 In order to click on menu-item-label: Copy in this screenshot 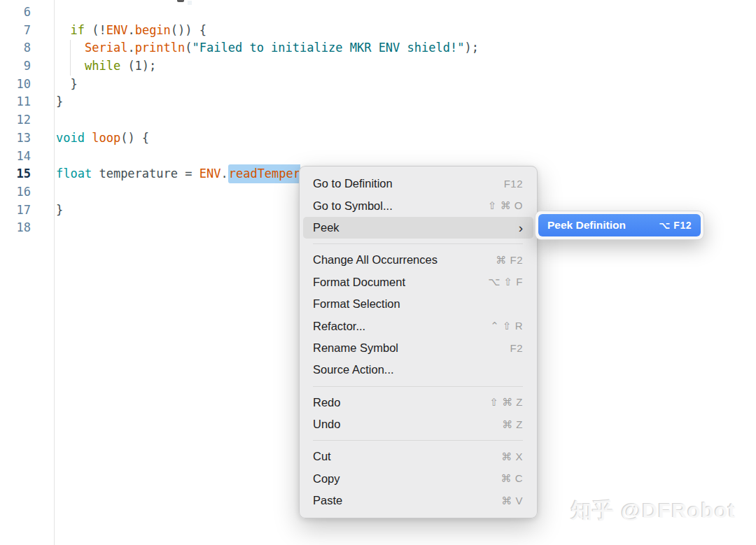, I will do `click(407, 479)`.